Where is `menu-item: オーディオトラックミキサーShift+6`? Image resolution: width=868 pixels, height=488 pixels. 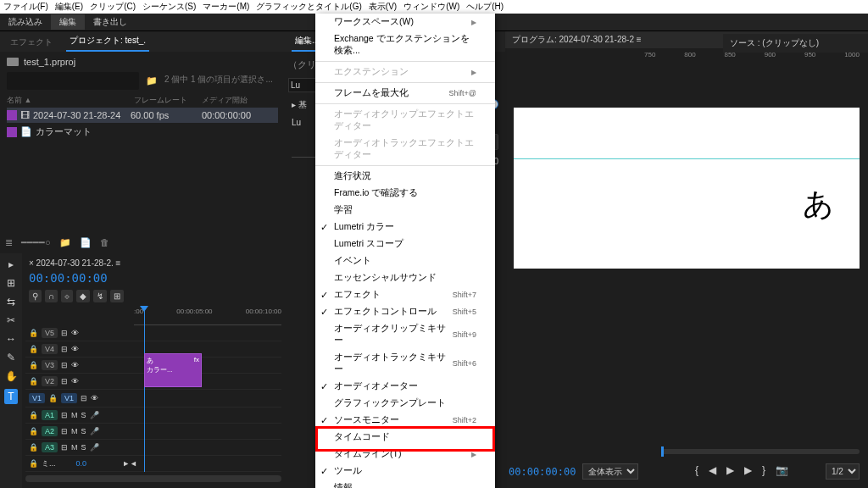
menu-item: オーディオトラックミキサーShift+6 is located at coordinates (405, 363).